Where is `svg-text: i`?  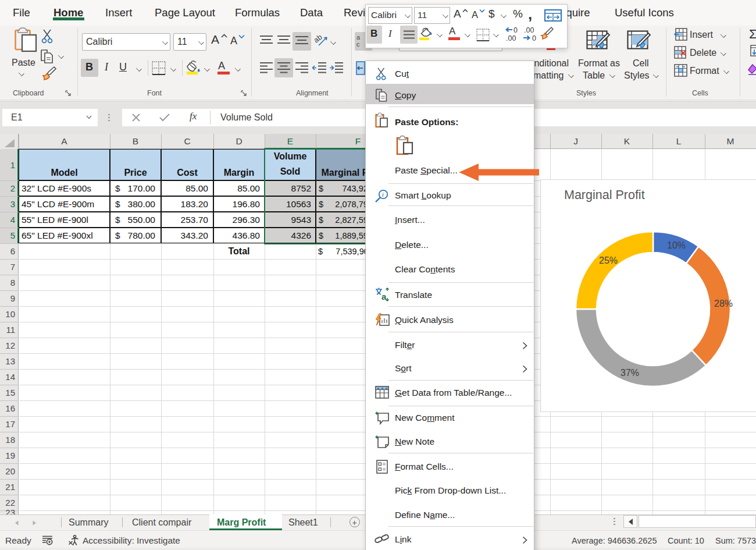 svg-text: i is located at coordinates (383, 194).